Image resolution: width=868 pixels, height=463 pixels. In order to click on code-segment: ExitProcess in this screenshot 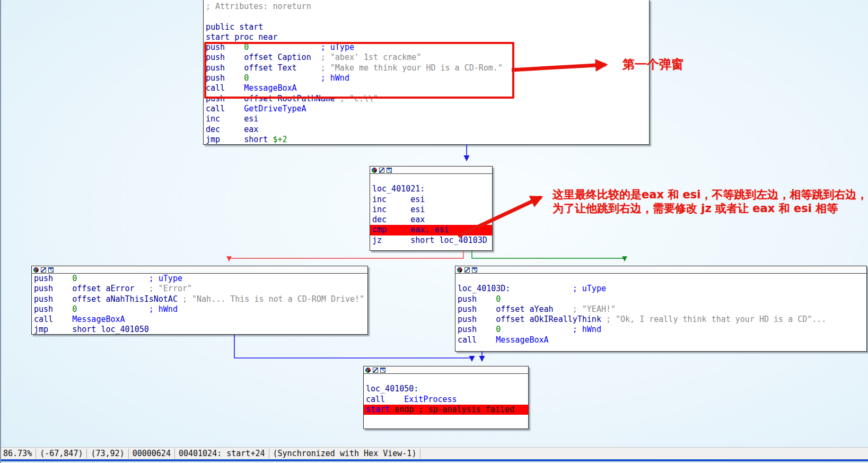, I will do `click(431, 399)`.